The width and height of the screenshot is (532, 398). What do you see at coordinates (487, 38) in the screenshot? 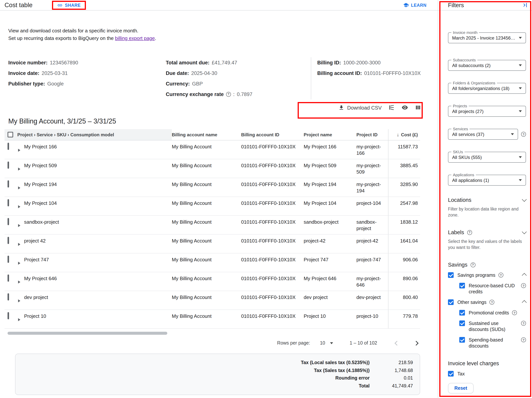
I see `filter-invoice-month: Invoice month March 2025 - Invoice 12345…` at bounding box center [487, 38].